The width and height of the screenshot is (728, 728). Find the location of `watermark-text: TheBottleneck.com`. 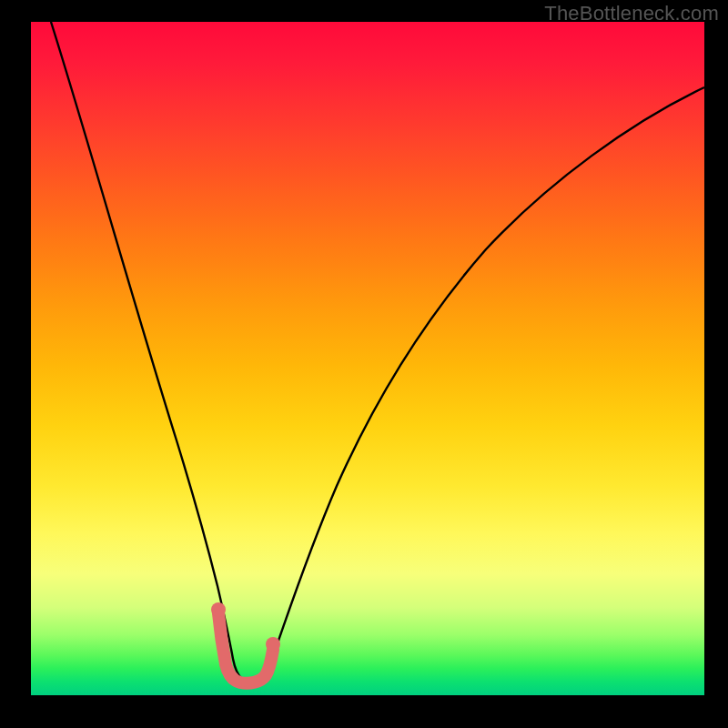

watermark-text: TheBottleneck.com is located at coordinates (632, 14).